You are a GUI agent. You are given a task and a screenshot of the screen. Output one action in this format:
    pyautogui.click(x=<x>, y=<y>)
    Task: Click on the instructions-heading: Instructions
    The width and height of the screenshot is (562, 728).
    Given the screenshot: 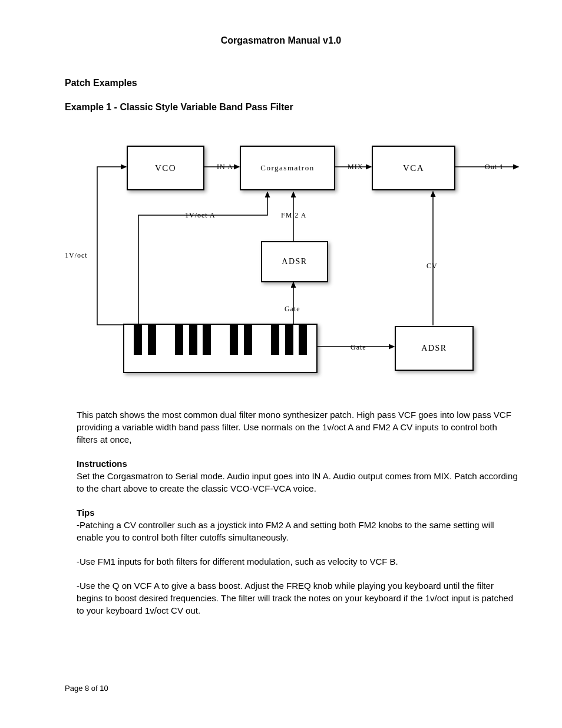 What is the action you would take?
    pyautogui.click(x=297, y=463)
    